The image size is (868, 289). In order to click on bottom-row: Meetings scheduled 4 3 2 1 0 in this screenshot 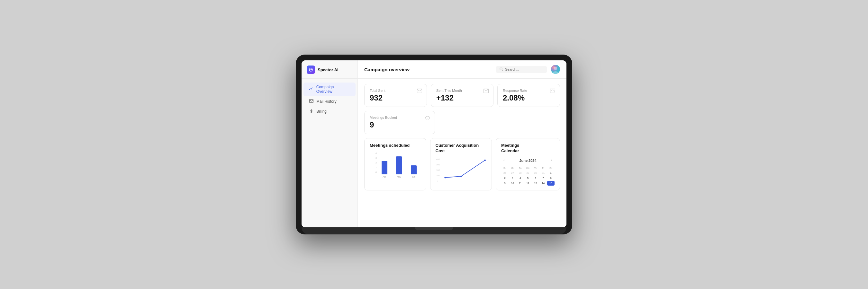, I will do `click(462, 164)`.